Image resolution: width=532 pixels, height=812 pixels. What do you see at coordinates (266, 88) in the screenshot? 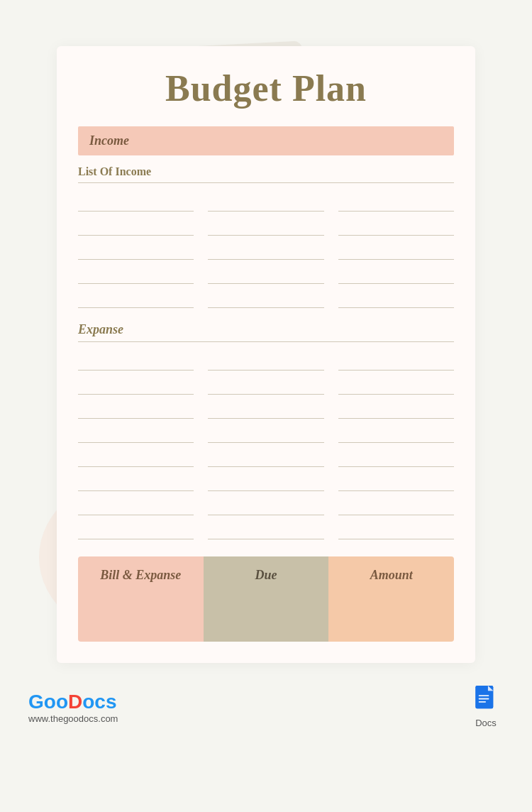
I see `page-title: Budget Plan` at bounding box center [266, 88].